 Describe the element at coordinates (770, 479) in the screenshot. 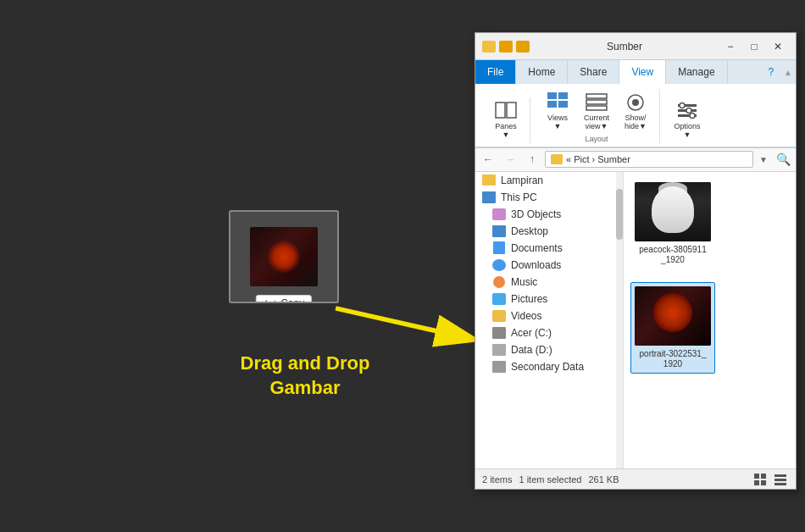

I see `view-controls` at that location.